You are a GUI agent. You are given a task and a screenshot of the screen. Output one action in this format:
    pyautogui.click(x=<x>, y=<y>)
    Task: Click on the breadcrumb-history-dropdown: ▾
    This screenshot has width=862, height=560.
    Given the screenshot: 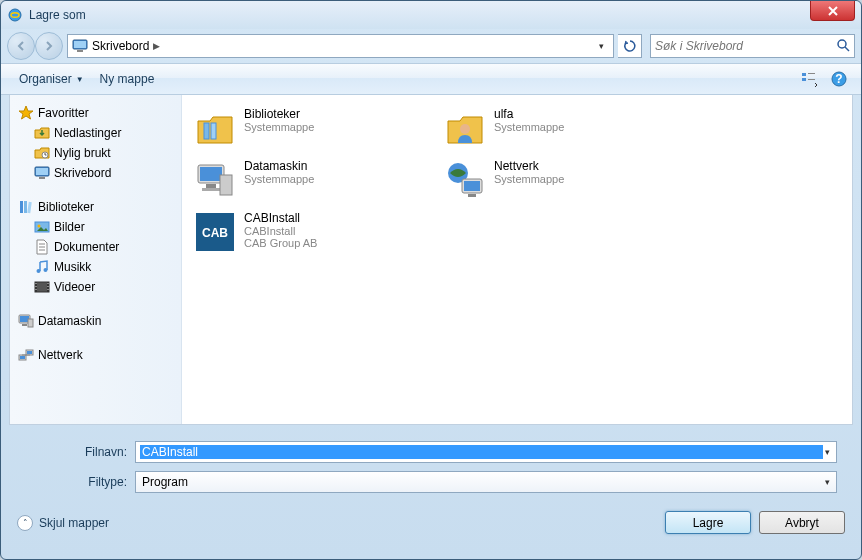 What is the action you would take?
    pyautogui.click(x=601, y=46)
    